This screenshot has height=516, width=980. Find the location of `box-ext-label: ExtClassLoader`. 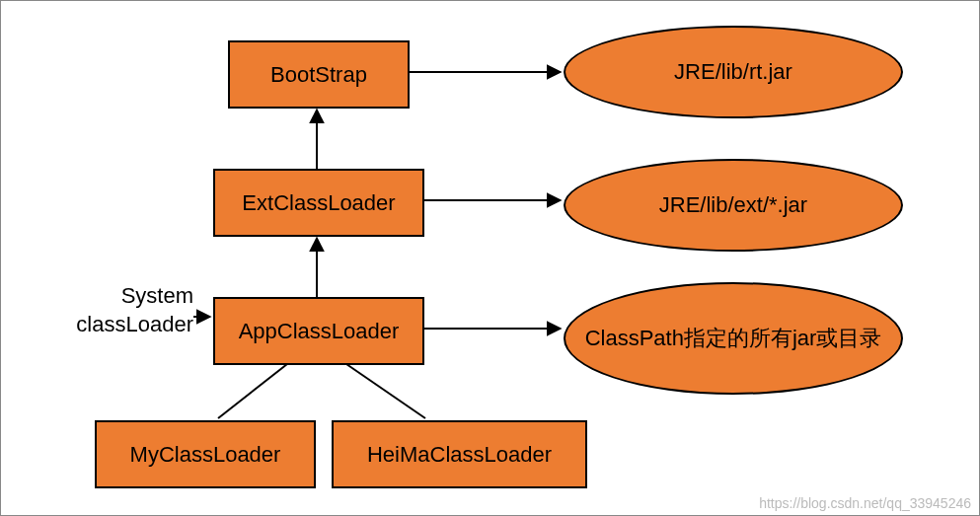

box-ext-label: ExtClassLoader is located at coordinates (318, 203).